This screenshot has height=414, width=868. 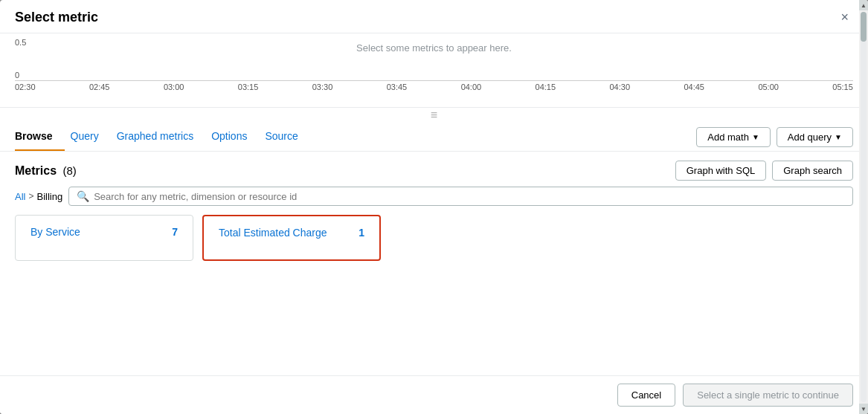 I want to click on metric-card-top: By Service 7, so click(x=104, y=232).